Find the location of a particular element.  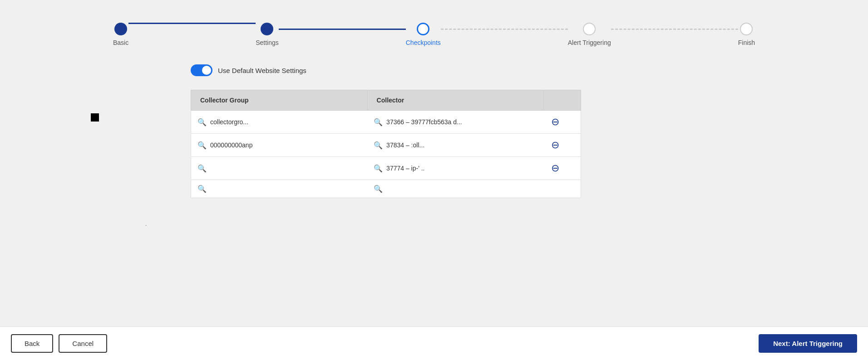

checkpoints-table: Collector Group Collector 🔍 collectorgro… is located at coordinates (386, 144).